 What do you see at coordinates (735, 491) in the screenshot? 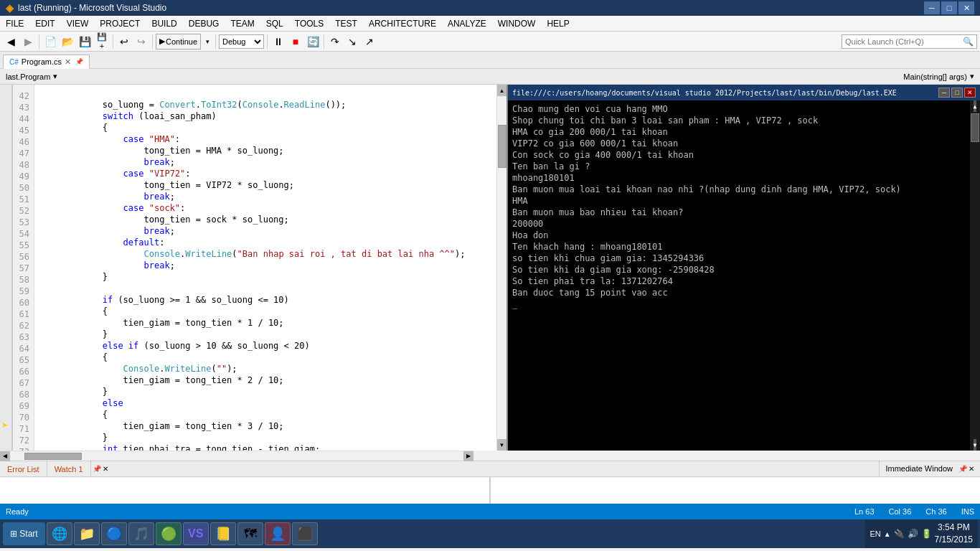
I see `immediate-panel` at bounding box center [735, 491].